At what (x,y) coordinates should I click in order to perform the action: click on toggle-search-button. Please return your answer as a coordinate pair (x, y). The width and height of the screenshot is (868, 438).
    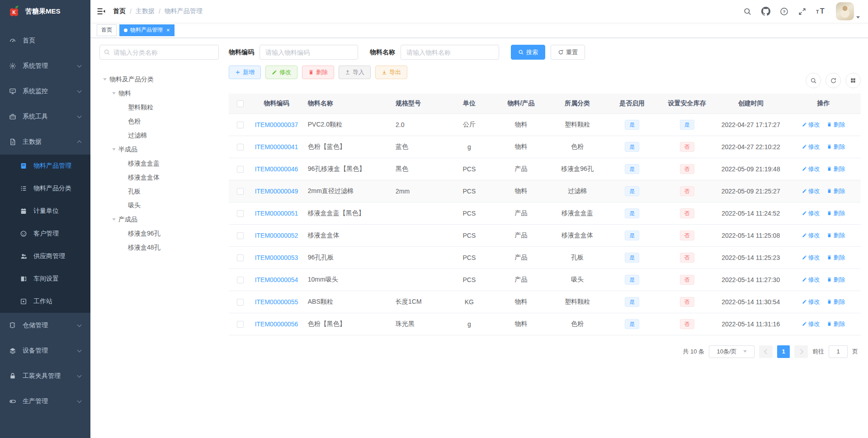
    Looking at the image, I should click on (813, 80).